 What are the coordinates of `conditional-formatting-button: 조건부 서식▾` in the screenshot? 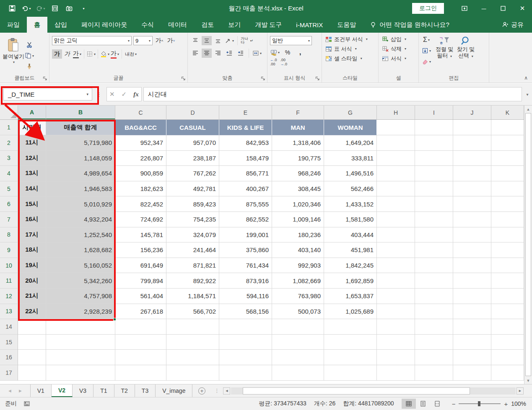 It's located at (350, 39).